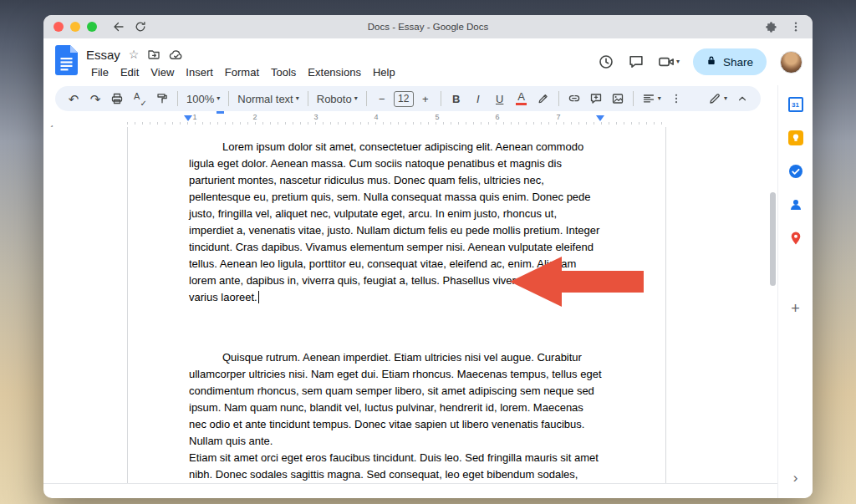 Image resolution: width=856 pixels, height=504 pixels. Describe the element at coordinates (162, 99) in the screenshot. I see `paint-format-button` at that location.